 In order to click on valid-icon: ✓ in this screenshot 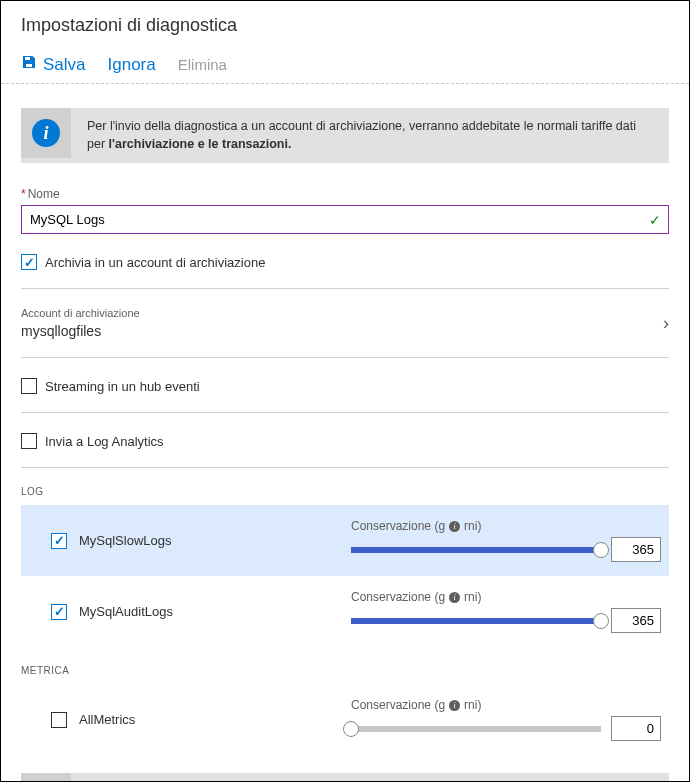, I will do `click(655, 220)`.